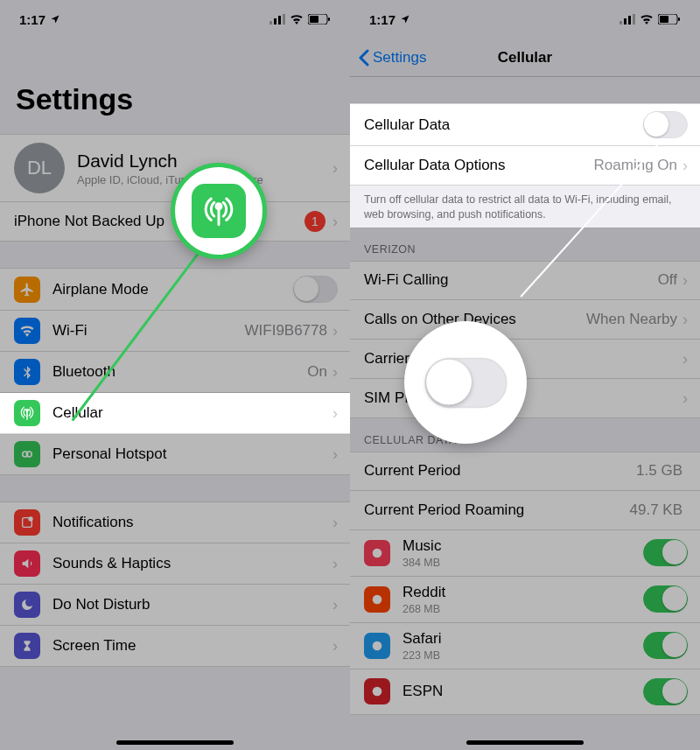 The height and width of the screenshot is (750, 700). Describe the element at coordinates (27, 564) in the screenshot. I see `sounds-icon` at that location.